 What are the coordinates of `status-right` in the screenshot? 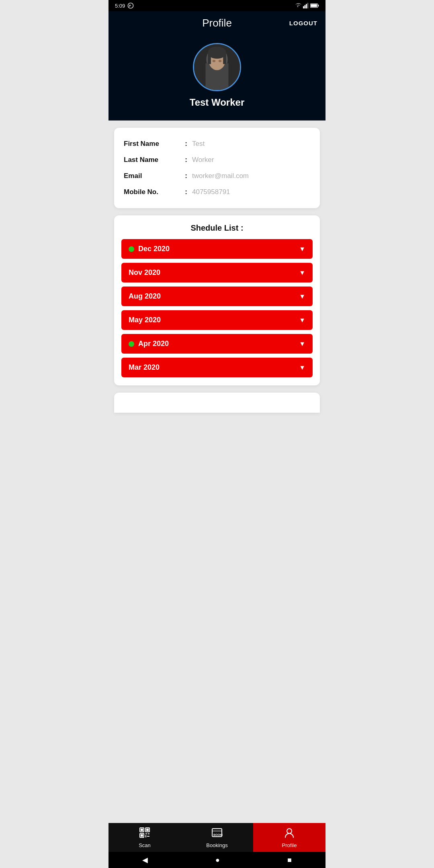 It's located at (307, 6).